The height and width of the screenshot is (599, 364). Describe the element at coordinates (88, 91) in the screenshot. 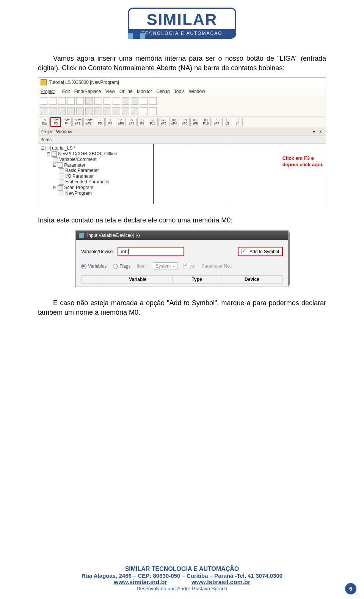

I see `menu-find: Find/Replace` at that location.